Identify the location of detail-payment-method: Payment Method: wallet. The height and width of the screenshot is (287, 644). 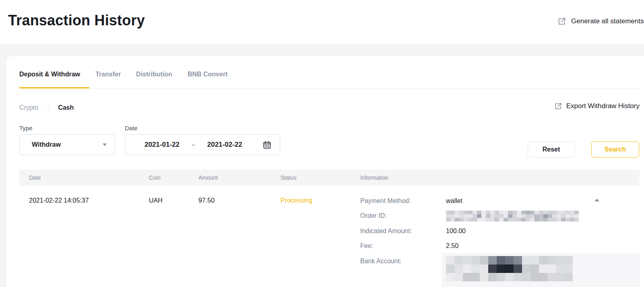
(473, 201).